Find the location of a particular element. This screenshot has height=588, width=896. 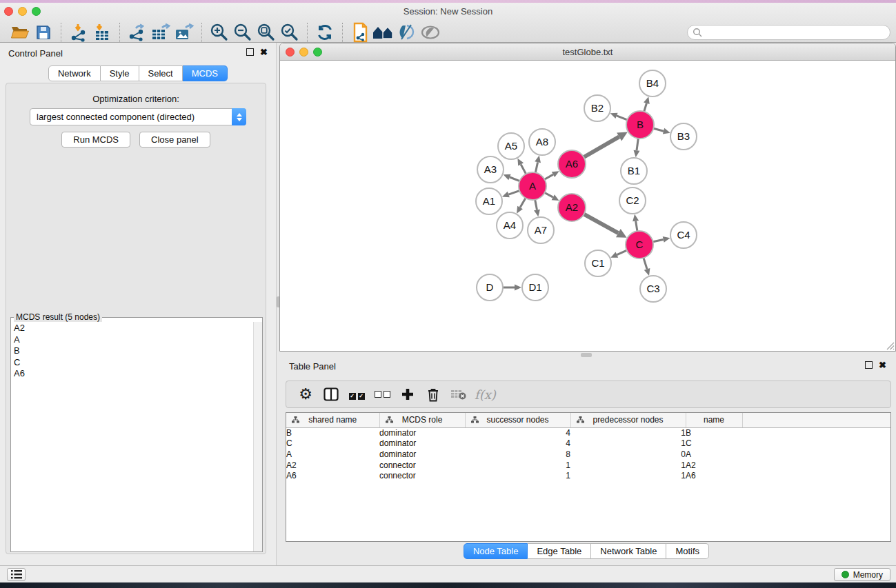

search-input-wrap is located at coordinates (789, 32).